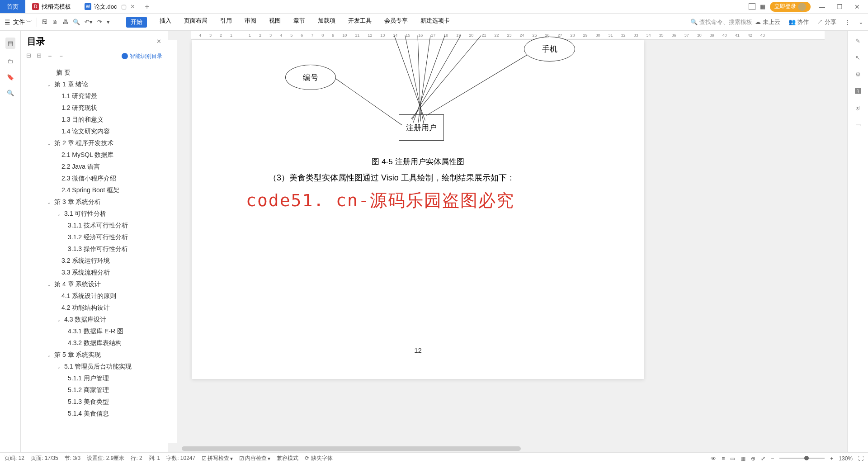 Image resolution: width=868 pixels, height=464 pixels. What do you see at coordinates (72, 459) in the screenshot?
I see `status-section: 节: 3/3` at bounding box center [72, 459].